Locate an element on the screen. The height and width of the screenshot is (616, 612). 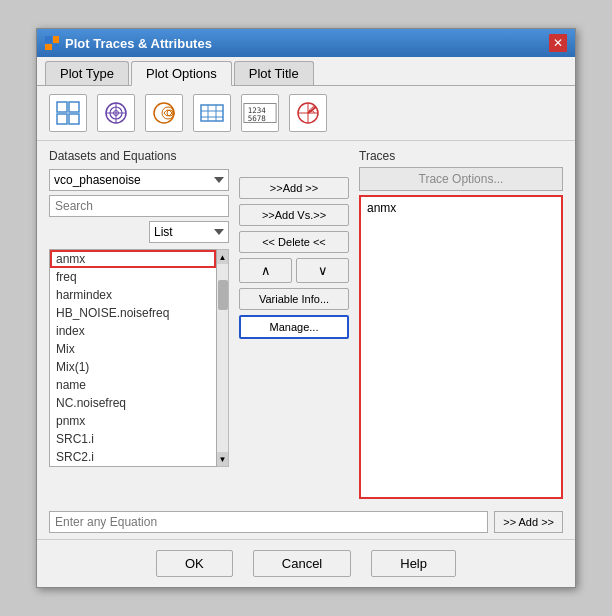
list-item: Mix(1) is located at coordinates (133, 367).